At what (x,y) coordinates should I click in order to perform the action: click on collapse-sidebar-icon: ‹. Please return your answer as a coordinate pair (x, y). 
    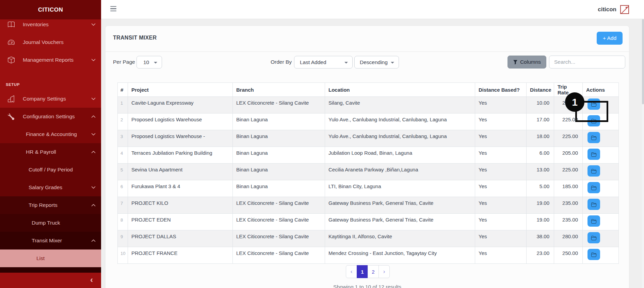
    Looking at the image, I should click on (92, 280).